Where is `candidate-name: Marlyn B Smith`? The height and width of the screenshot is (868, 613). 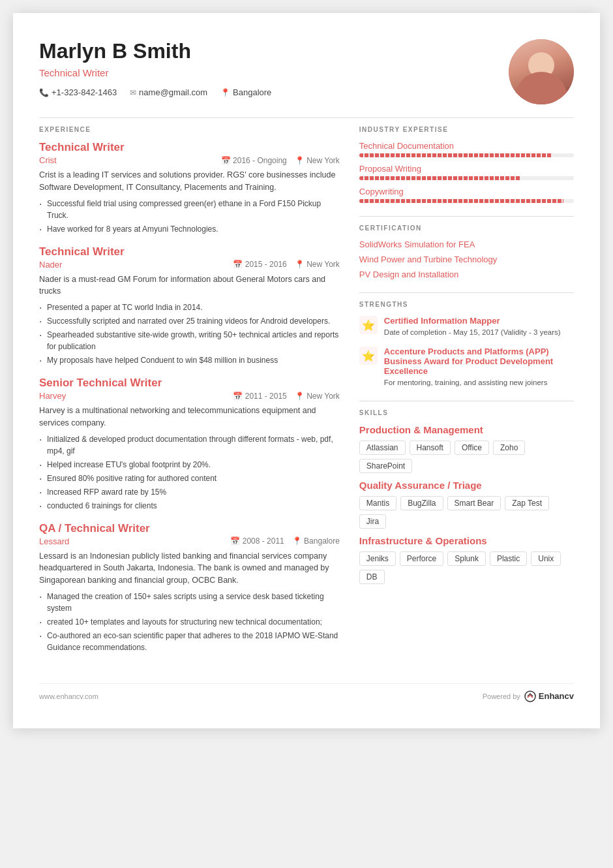 candidate-name: Marlyn B Smith is located at coordinates (274, 51).